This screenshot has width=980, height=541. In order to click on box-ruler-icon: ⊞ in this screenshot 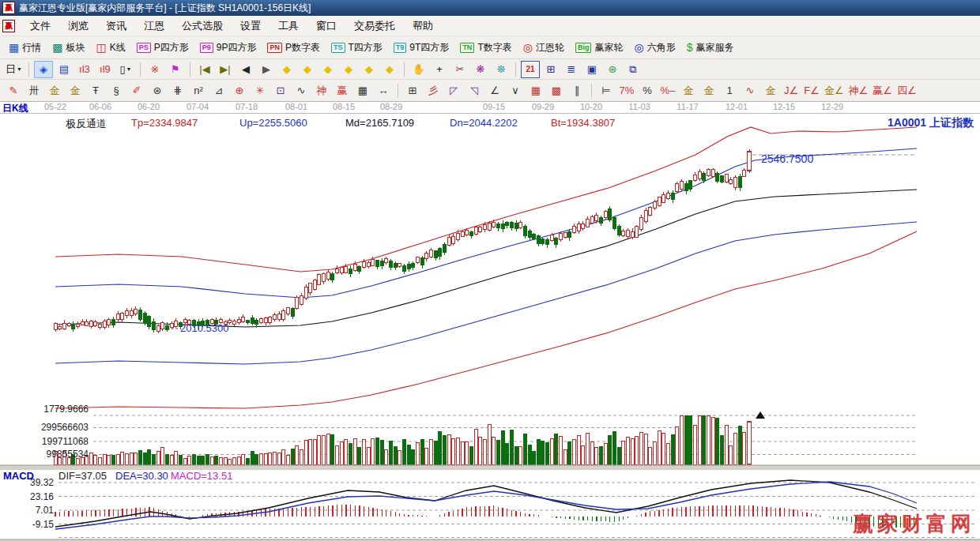, I will do `click(413, 91)`.